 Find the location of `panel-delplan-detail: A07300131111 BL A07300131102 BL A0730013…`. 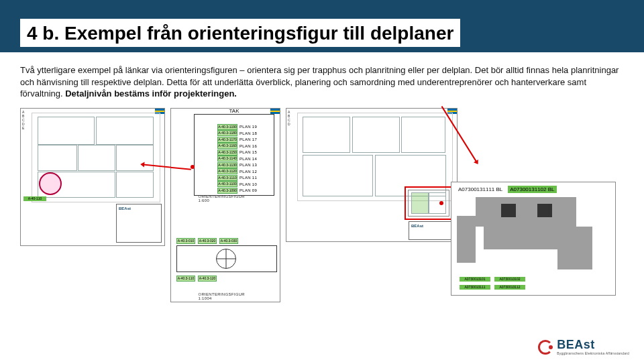

panel-delplan-detail: A07300131111 BL A07300131102 BL A0730013… is located at coordinates (533, 239).